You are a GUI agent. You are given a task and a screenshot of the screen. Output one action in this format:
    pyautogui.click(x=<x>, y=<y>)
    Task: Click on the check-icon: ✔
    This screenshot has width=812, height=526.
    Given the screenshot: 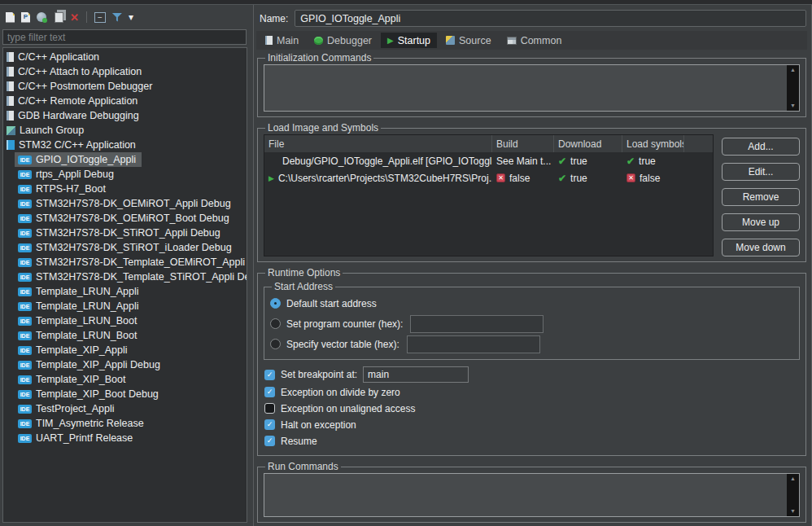 What is the action you would take?
    pyautogui.click(x=562, y=178)
    